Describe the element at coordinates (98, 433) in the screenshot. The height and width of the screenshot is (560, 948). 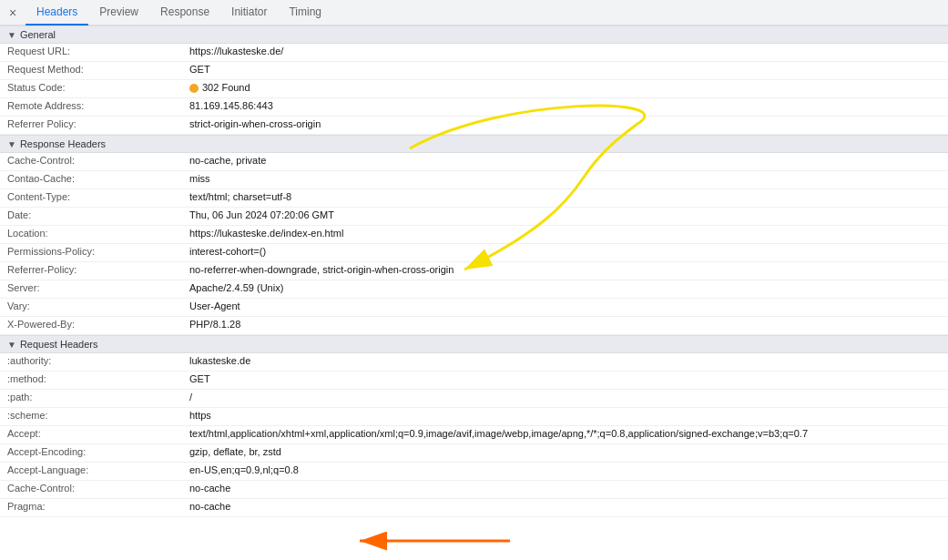
I see `label-accept: Accept:` at that location.